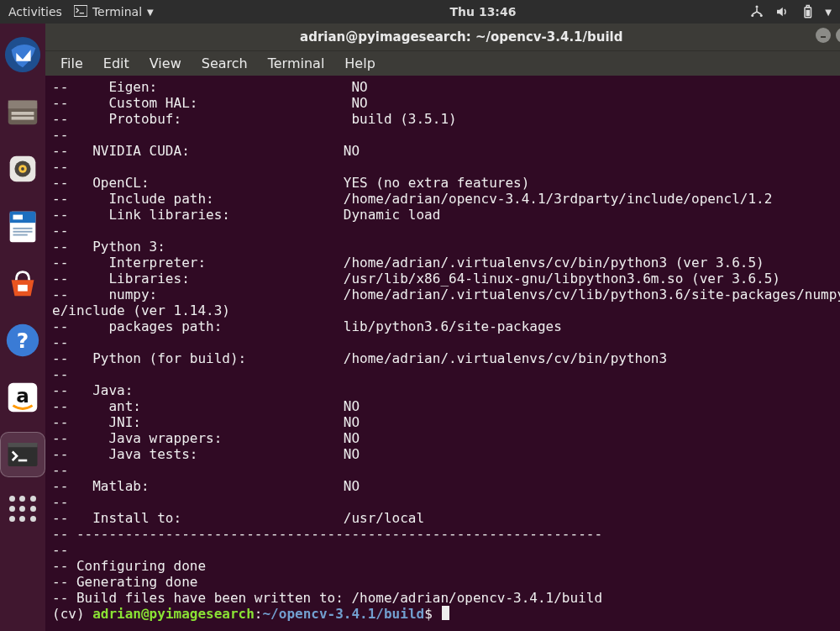  Describe the element at coordinates (118, 12) in the screenshot. I see `active-app-label: Terminal` at that location.